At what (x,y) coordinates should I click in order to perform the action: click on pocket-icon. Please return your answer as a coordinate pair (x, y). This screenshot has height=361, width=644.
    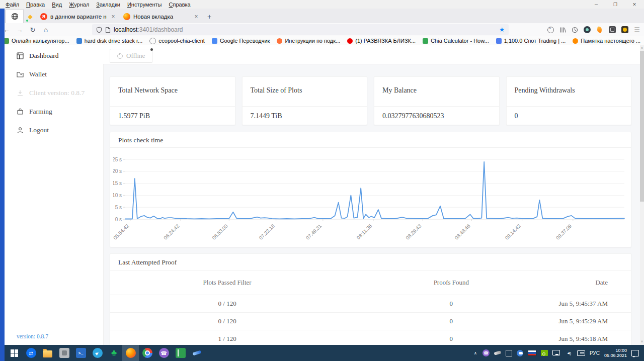
    Looking at the image, I should click on (550, 30).